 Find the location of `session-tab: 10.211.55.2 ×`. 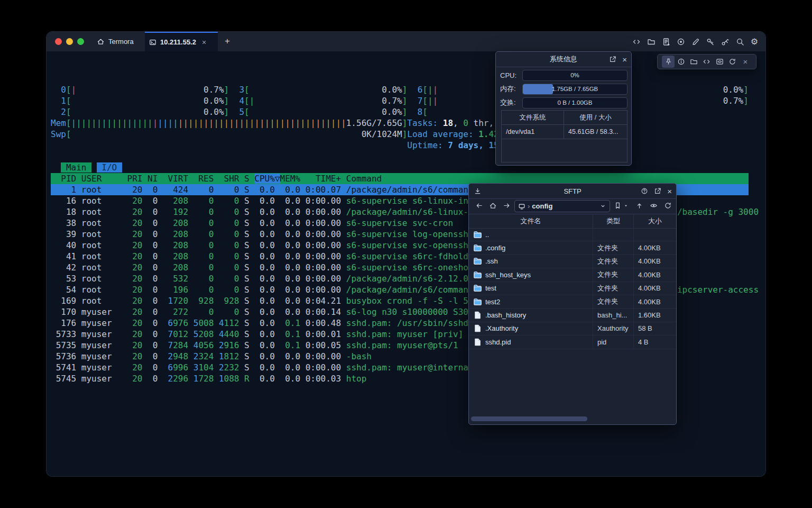

session-tab: 10.211.55.2 × is located at coordinates (181, 41).